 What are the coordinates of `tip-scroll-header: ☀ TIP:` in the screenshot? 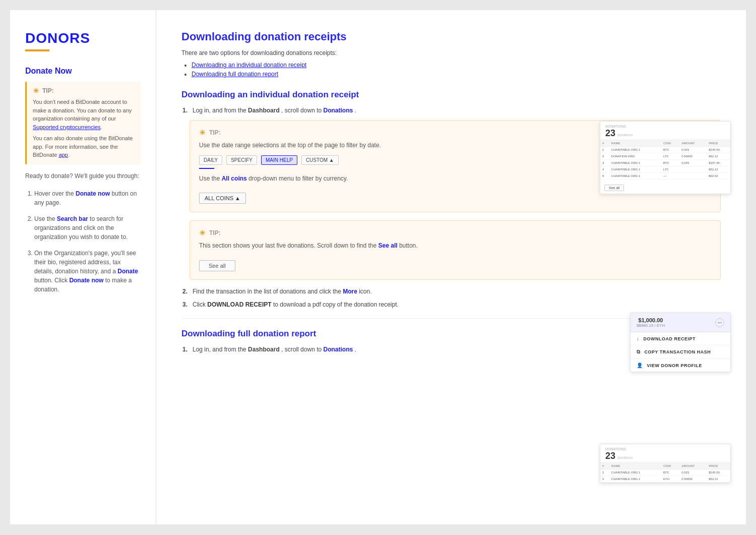 It's located at (455, 233).